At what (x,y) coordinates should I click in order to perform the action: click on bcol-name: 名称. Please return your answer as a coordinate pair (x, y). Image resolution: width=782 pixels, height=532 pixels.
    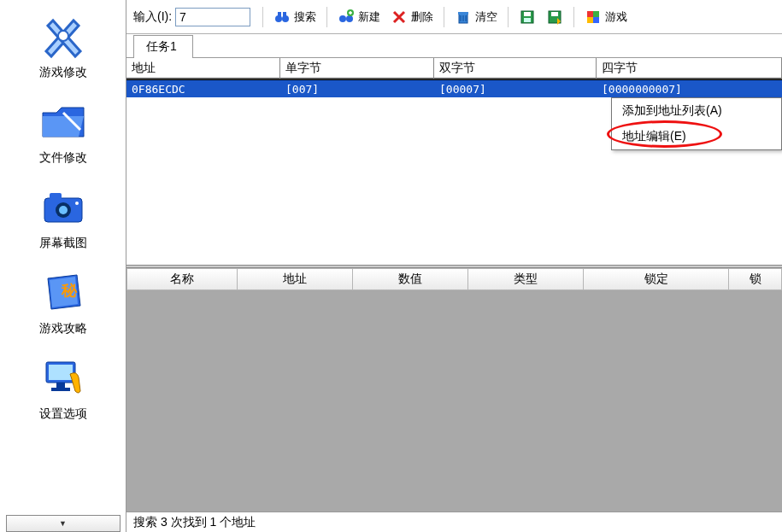
    Looking at the image, I should click on (182, 279).